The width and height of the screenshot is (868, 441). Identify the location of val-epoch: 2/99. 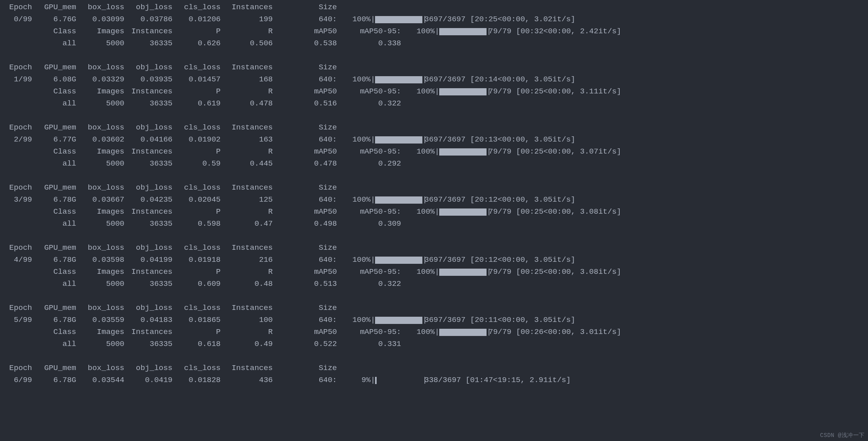
(16, 140).